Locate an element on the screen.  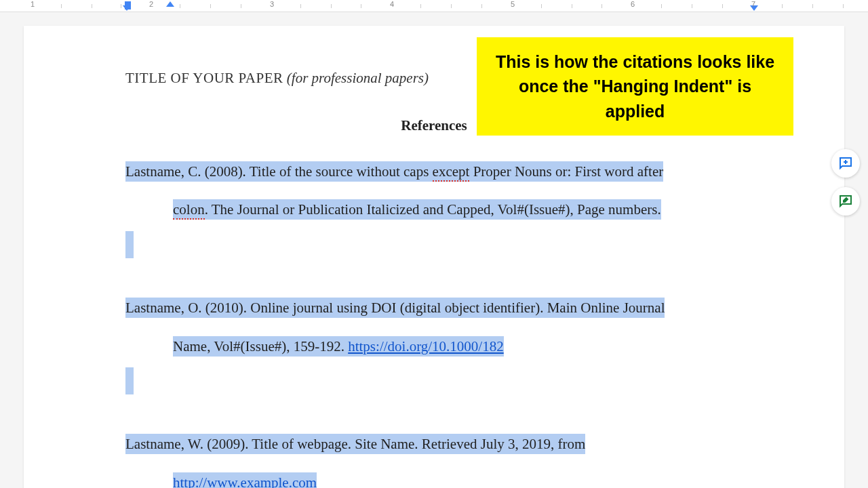
ruler-tick: 1 is located at coordinates (33, 5).